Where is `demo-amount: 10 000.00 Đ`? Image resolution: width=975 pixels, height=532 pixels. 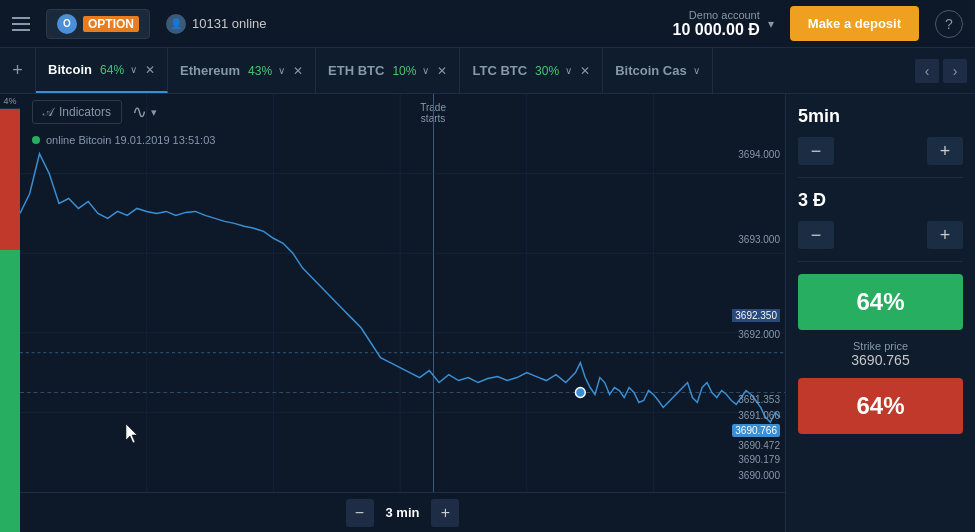
demo-amount: 10 000.00 Đ is located at coordinates (716, 30).